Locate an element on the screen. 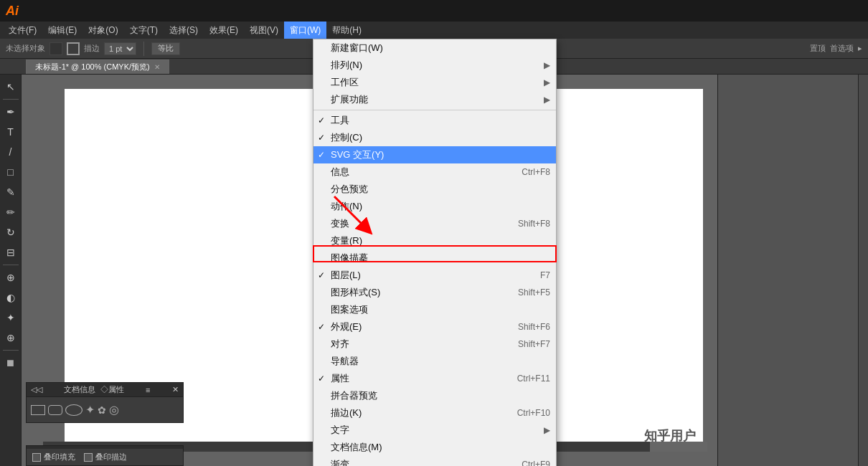  dd-text-menu: 文字▶ is located at coordinates (435, 430).